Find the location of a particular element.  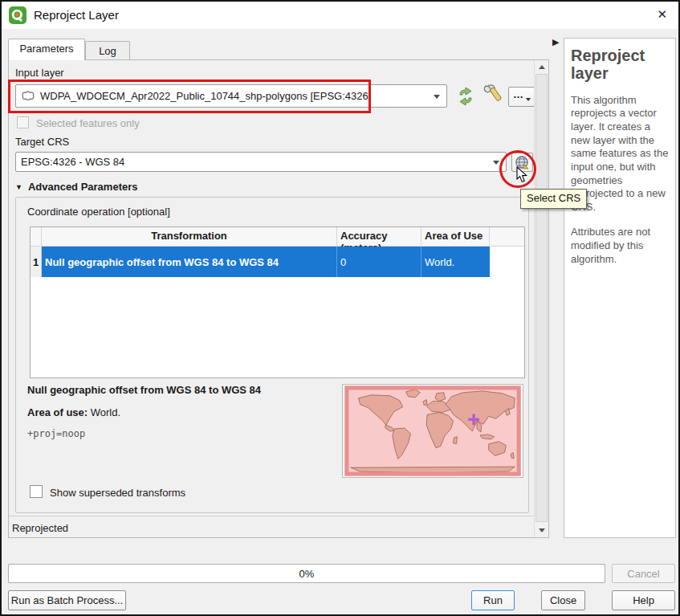

cancel-button: Cancel is located at coordinates (644, 573).